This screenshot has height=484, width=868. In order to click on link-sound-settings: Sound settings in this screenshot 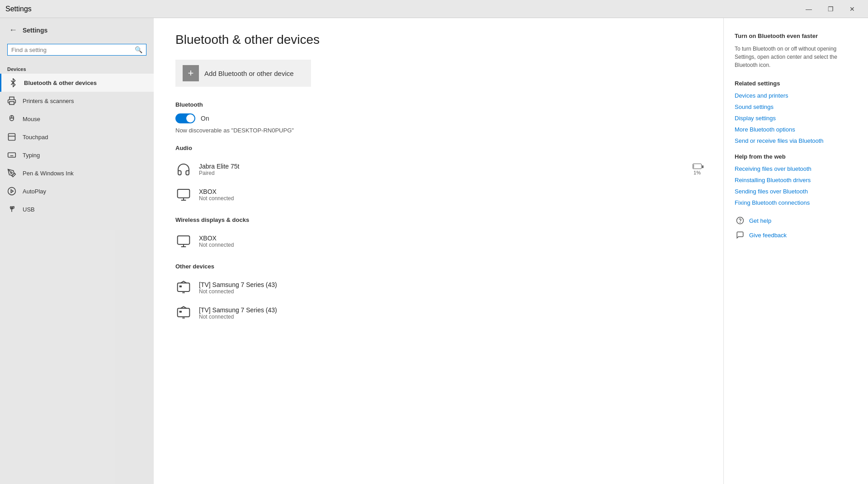, I will do `click(796, 107)`.